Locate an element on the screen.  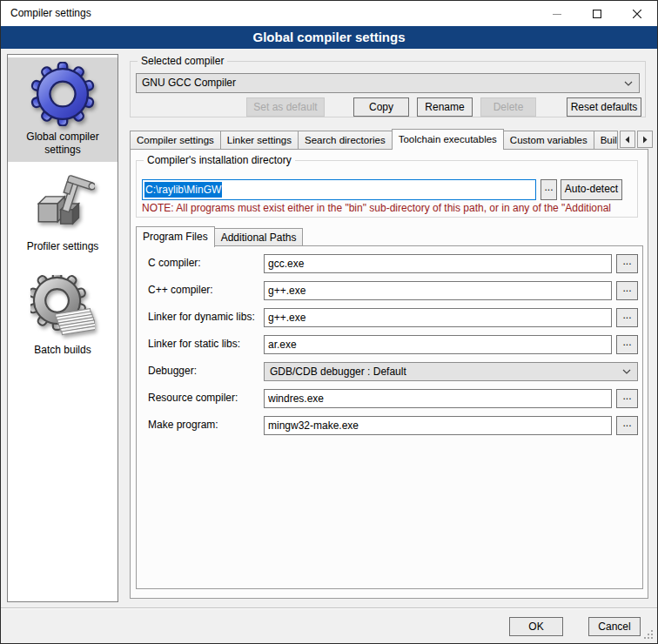
debugger-select-value: GDB/CDB debugger : Default is located at coordinates (338, 372).